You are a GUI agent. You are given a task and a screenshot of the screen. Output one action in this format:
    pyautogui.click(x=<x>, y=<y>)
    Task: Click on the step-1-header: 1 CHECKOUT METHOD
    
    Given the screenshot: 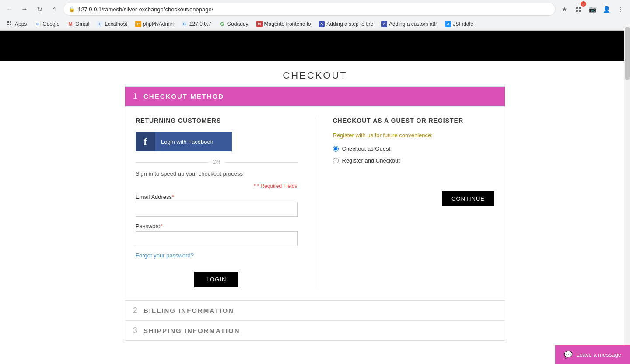 What is the action you would take?
    pyautogui.click(x=315, y=96)
    